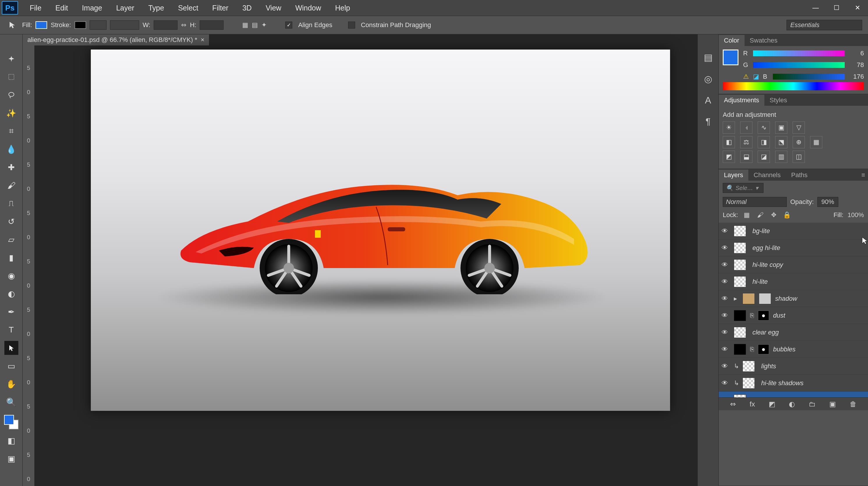  What do you see at coordinates (731, 57) in the screenshot?
I see `color-foreground-swatch` at bounding box center [731, 57].